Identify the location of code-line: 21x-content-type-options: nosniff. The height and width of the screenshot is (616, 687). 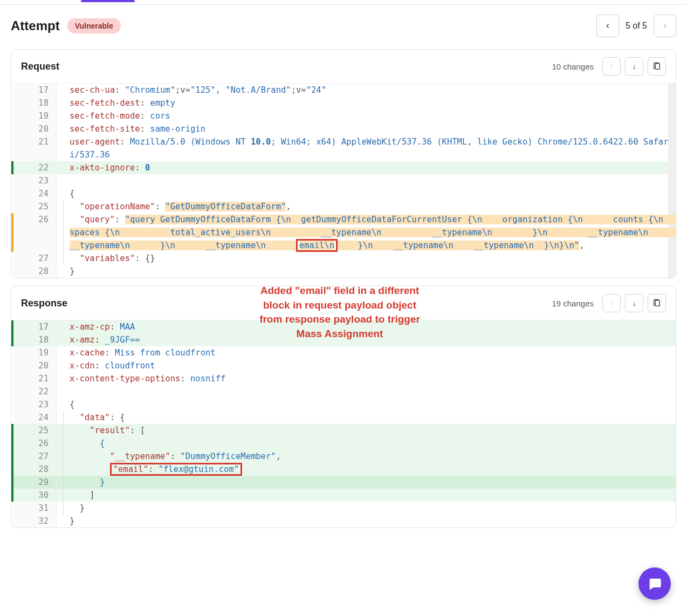
(344, 379).